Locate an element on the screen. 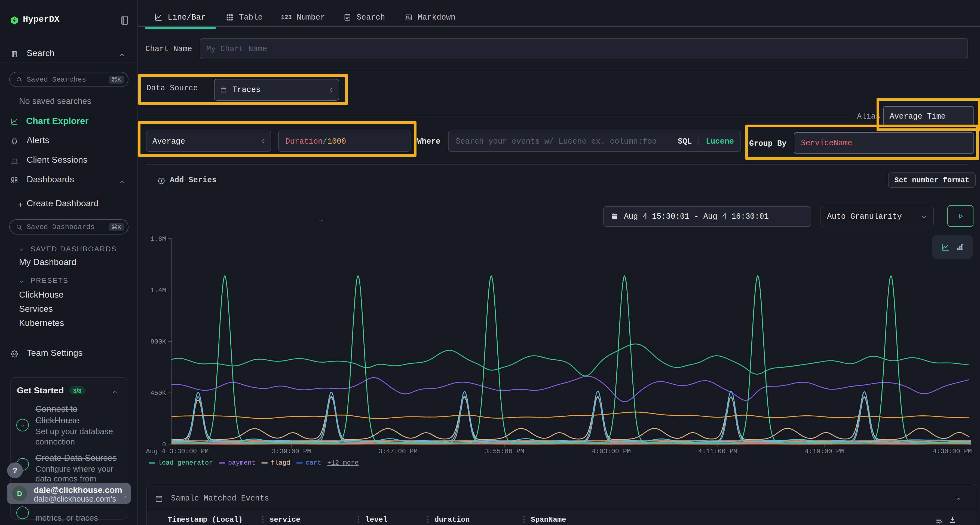  svg-text: Aug 4 3:30:00 PM is located at coordinates (177, 452).